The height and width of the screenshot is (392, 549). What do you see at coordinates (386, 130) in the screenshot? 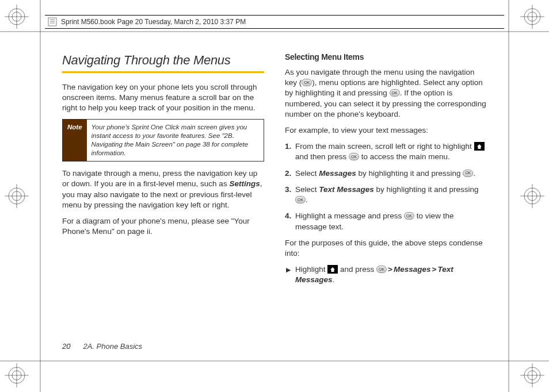
I see `body-text: For example, to view your text messages:` at bounding box center [386, 130].